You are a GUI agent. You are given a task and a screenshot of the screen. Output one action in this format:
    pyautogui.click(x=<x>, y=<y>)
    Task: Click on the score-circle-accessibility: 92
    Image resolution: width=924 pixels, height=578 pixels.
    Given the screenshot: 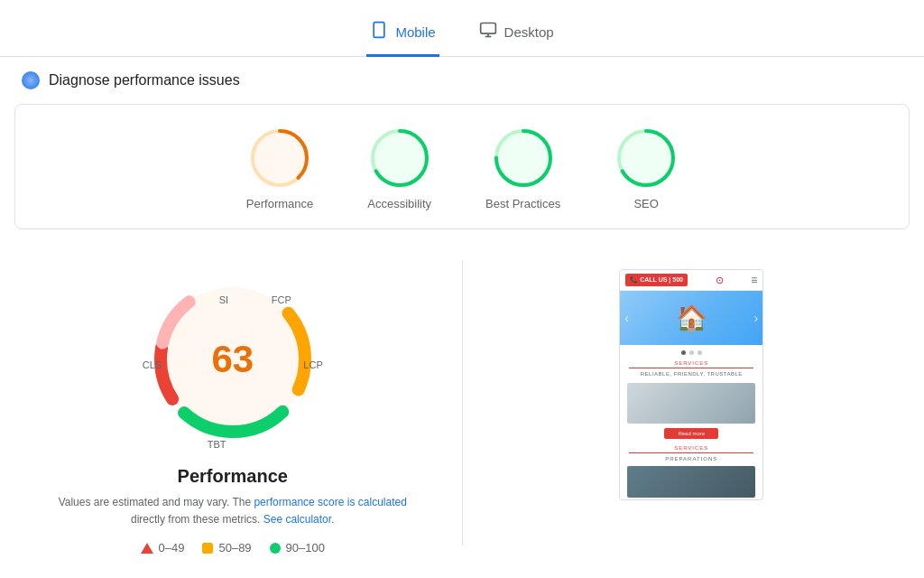 What is the action you would take?
    pyautogui.click(x=400, y=158)
    